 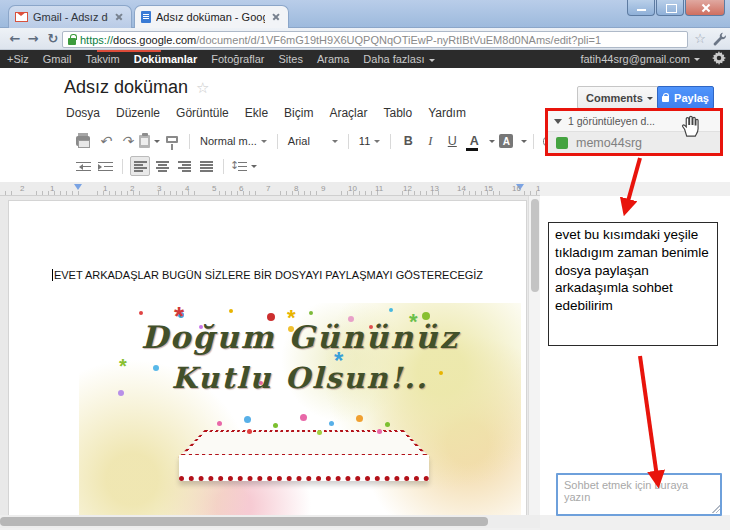 I want to click on gbar-item-photos: Fotoğraflar, so click(x=238, y=59).